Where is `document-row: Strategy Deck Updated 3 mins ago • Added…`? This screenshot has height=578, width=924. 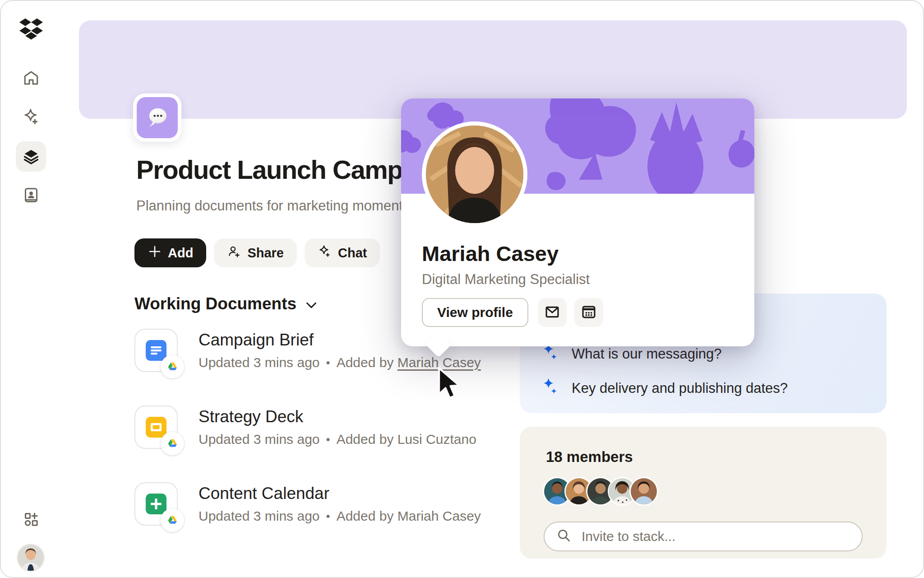 document-row: Strategy Deck Updated 3 mins ago • Added… is located at coordinates (308, 427).